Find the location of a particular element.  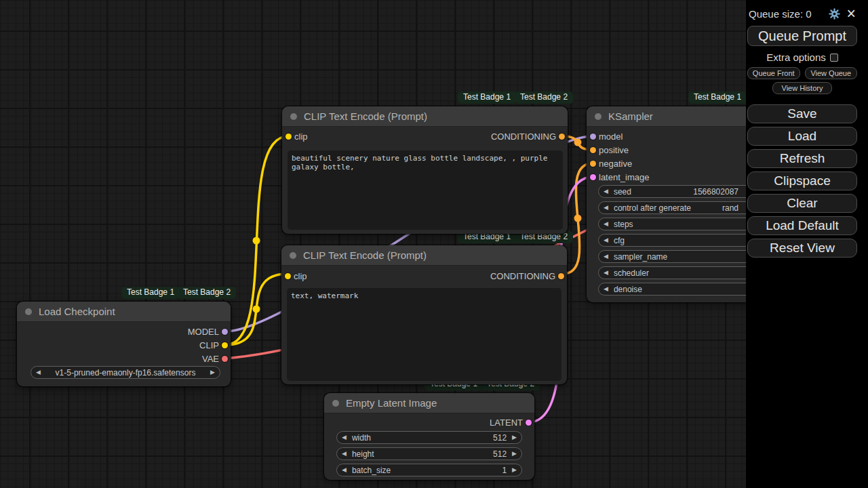

node-title: Load Checkpoint is located at coordinates (77, 312).